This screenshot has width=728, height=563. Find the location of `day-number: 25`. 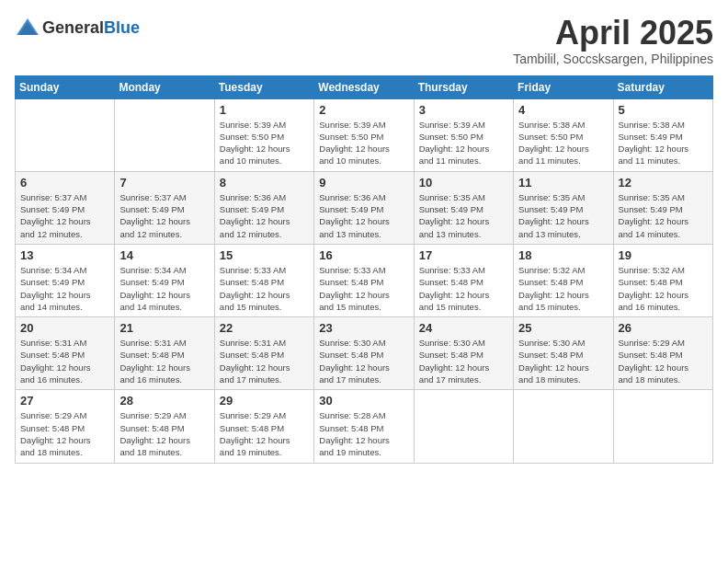

day-number: 25 is located at coordinates (563, 327).